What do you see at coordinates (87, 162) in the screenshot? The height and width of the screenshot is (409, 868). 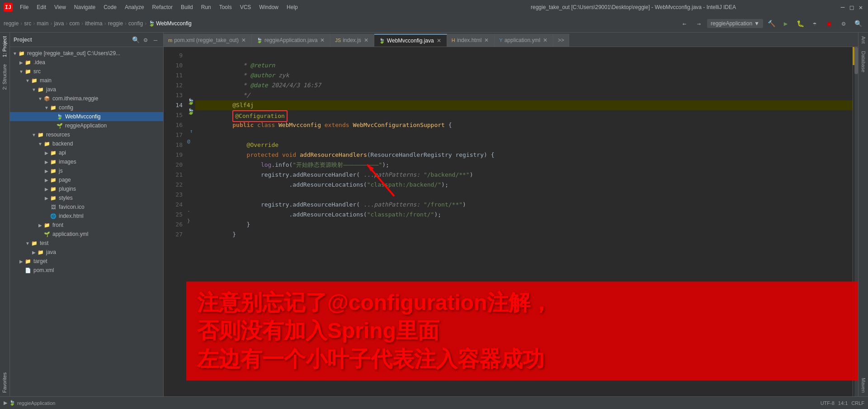 I see `tree-item-images: ▶ 📁 images` at bounding box center [87, 162].